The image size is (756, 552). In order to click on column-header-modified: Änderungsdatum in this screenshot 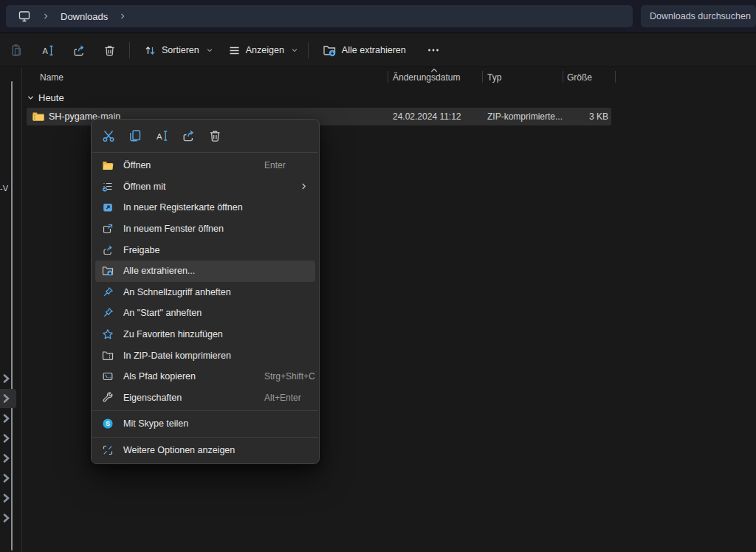, I will do `click(427, 77)`.